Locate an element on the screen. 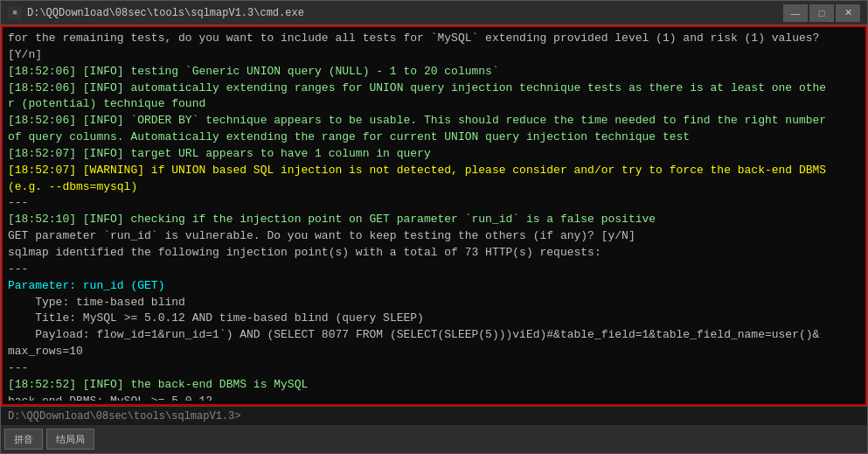  terminal-line: Type: time-based blind is located at coordinates (434, 303).